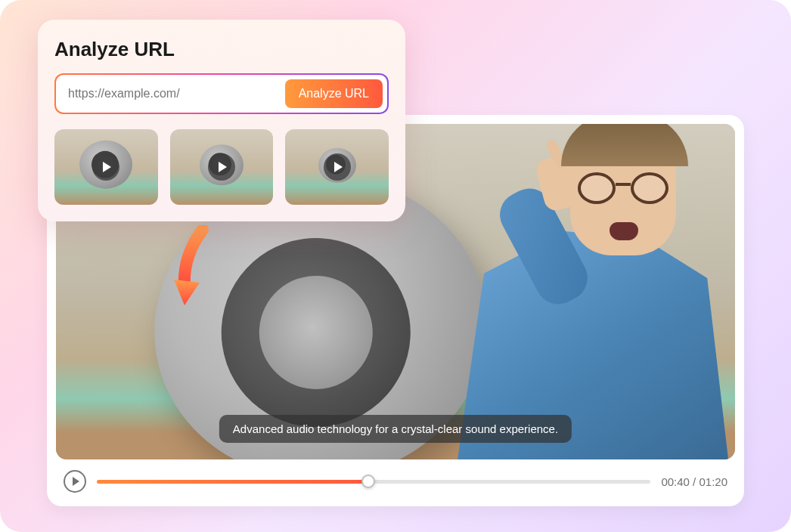 The width and height of the screenshot is (791, 532). Describe the element at coordinates (623, 188) in the screenshot. I see `glasses-icon` at that location.